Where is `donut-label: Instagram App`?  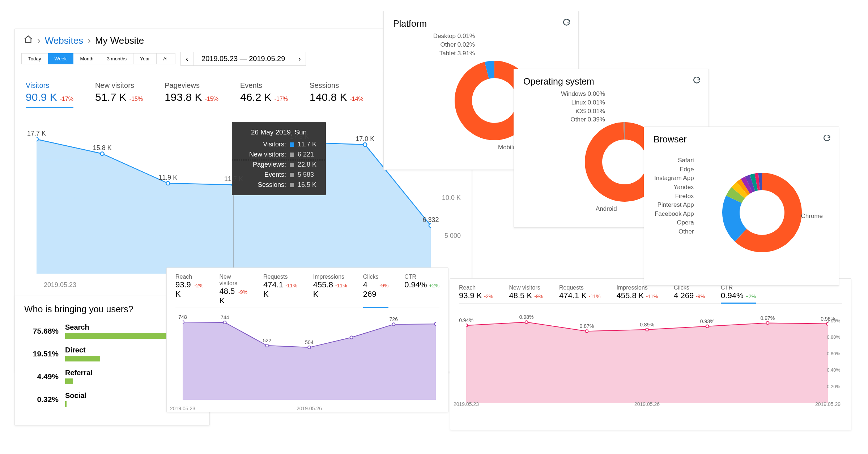 donut-label: Instagram App is located at coordinates (674, 179).